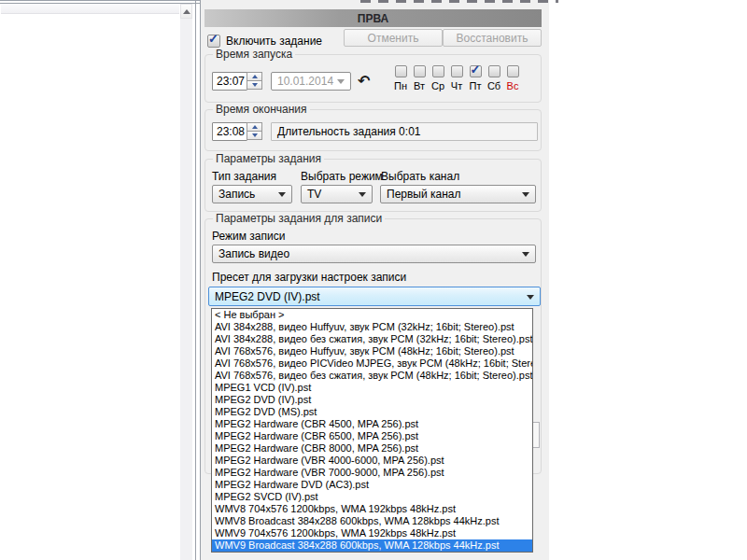 This screenshot has width=747, height=560. I want to click on cancel-button-label: Отменить, so click(394, 38).